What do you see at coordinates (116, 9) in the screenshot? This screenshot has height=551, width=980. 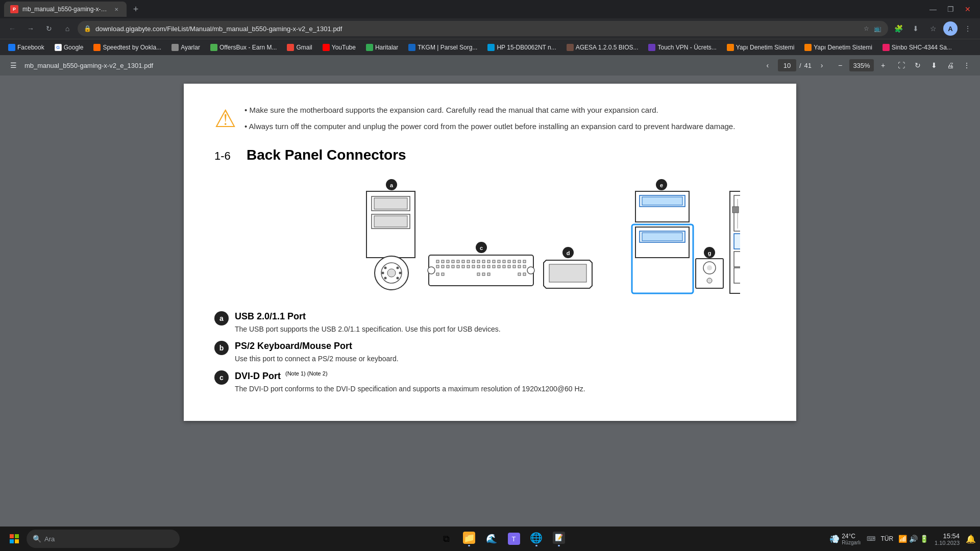 I see `tab-close-button: ✕` at bounding box center [116, 9].